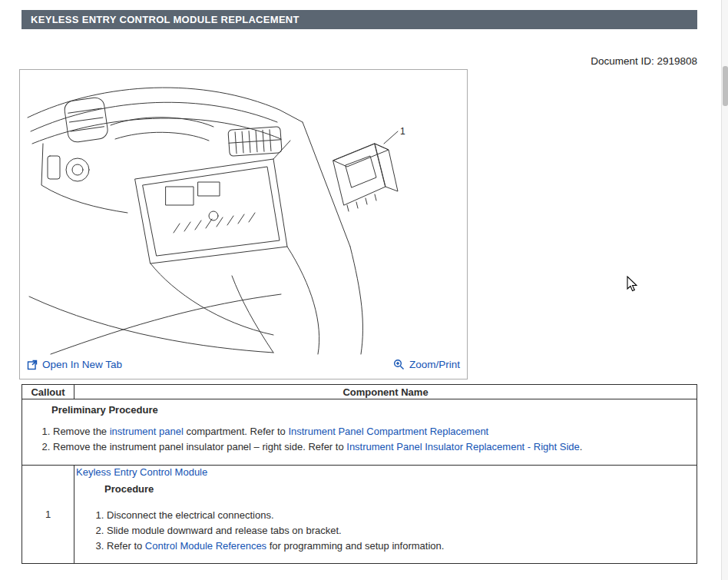 This screenshot has width=728, height=580. Describe the element at coordinates (632, 284) in the screenshot. I see `mouse-cursor-icon` at that location.